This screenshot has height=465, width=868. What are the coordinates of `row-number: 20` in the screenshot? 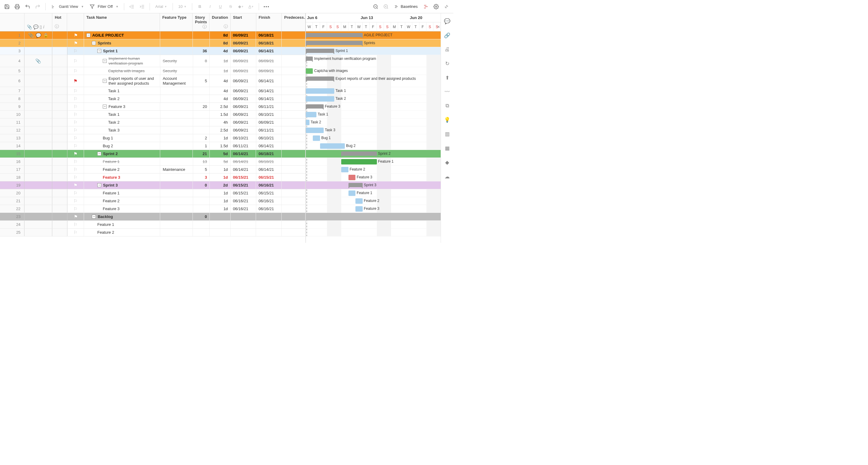 It's located at (12, 193).